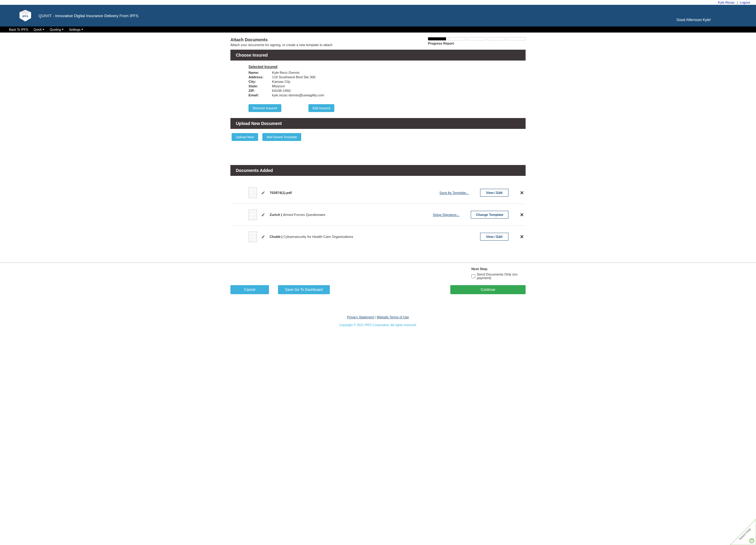 This screenshot has height=545, width=756. I want to click on page-title: Attach Documents, so click(281, 40).